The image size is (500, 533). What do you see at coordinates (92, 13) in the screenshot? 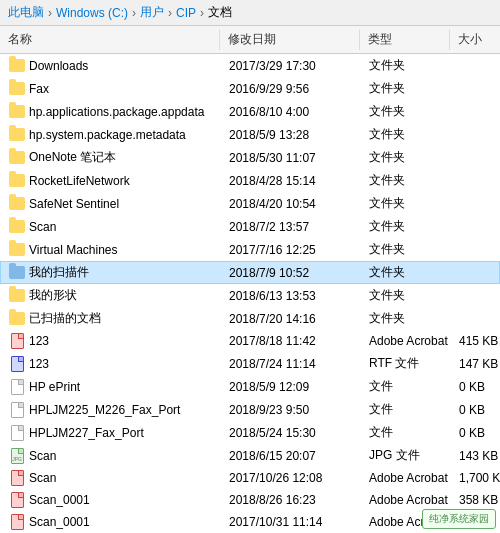
I see `breadcrumb-windows-c: Windows (C:)` at bounding box center [92, 13].